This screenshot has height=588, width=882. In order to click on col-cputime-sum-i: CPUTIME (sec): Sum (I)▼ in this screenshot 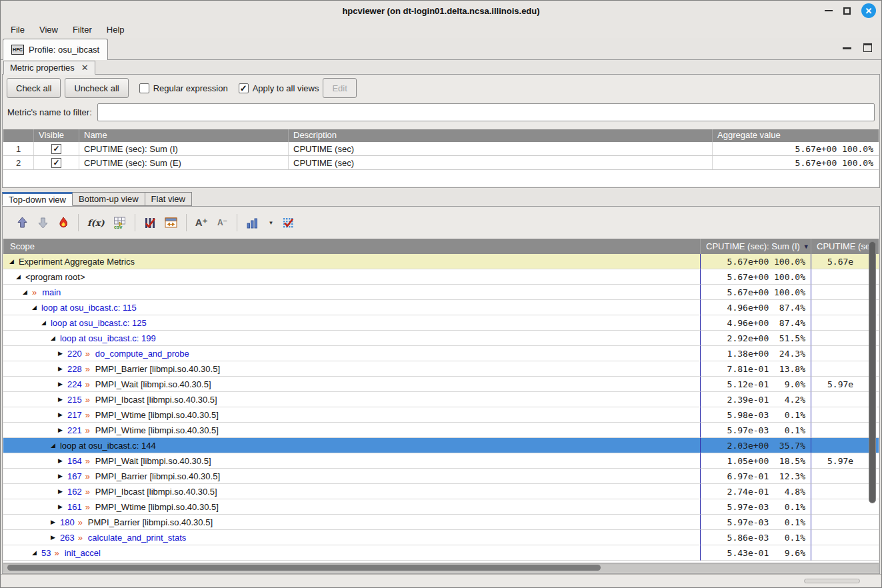, I will do `click(755, 247)`.